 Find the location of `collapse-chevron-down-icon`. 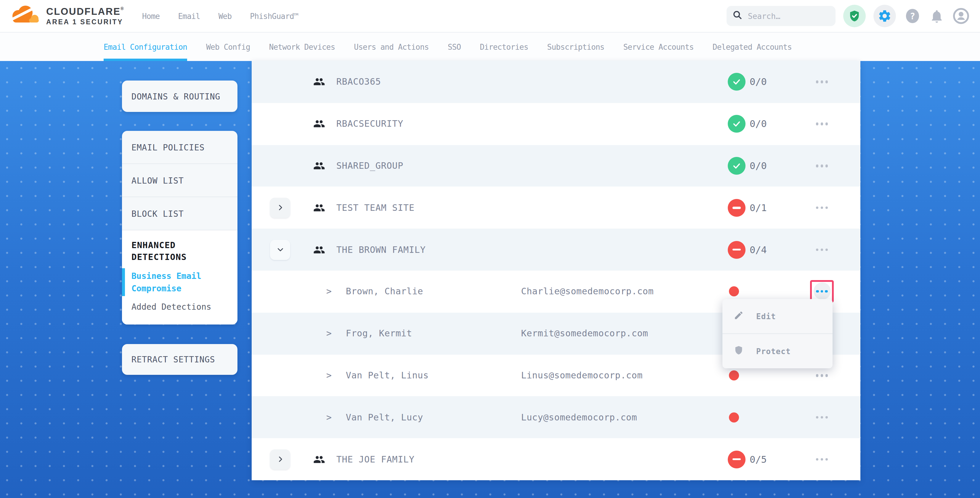

collapse-chevron-down-icon is located at coordinates (280, 250).